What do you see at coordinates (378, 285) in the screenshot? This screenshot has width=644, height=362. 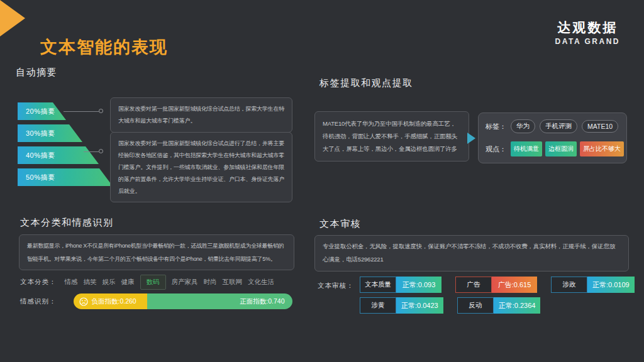 I see `moderation-badge-name: 文本质量` at bounding box center [378, 285].